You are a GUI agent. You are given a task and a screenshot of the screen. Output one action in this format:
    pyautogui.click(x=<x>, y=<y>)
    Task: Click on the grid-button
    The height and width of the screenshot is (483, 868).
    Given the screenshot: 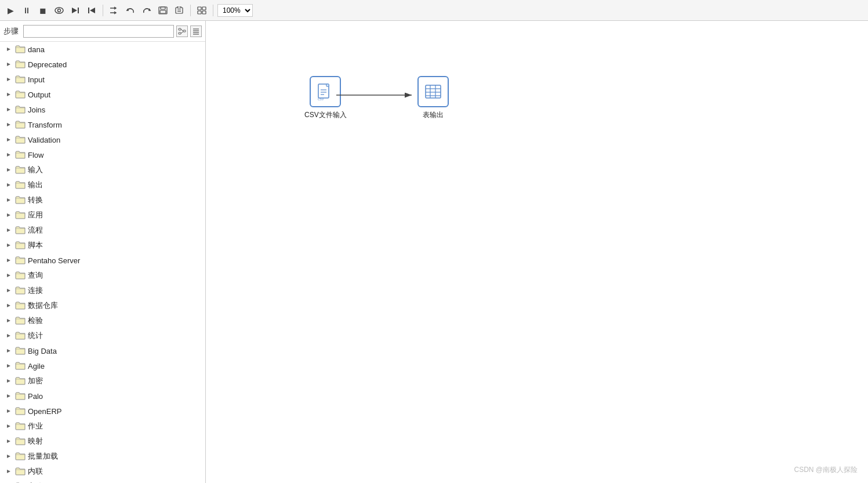 What is the action you would take?
    pyautogui.click(x=202, y=10)
    